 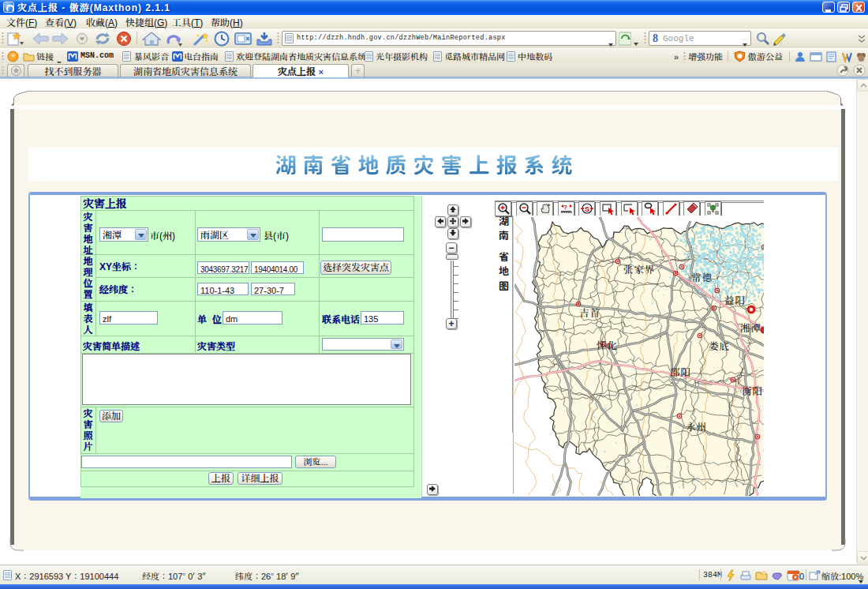 What do you see at coordinates (702, 278) in the screenshot?
I see `svg-text: 常德` at bounding box center [702, 278].